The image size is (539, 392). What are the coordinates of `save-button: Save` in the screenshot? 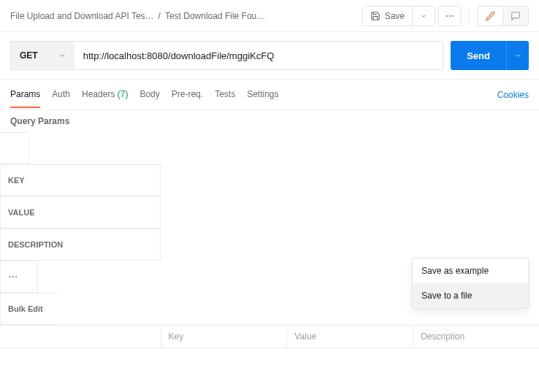 It's located at (387, 16).